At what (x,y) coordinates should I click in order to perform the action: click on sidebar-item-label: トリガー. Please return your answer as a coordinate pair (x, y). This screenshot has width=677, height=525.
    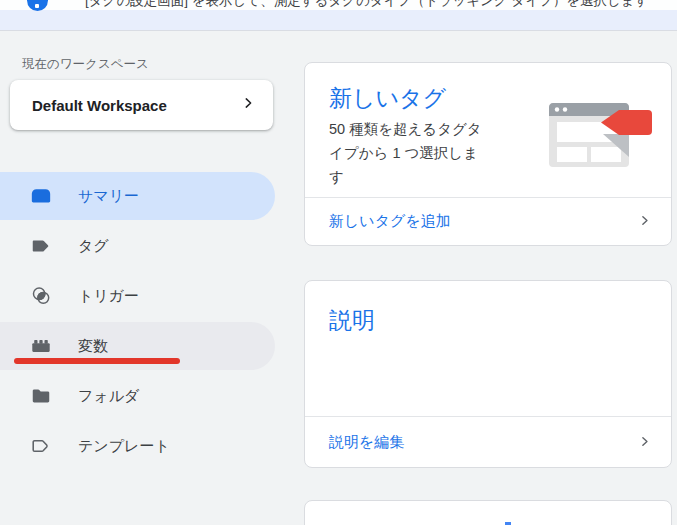
    Looking at the image, I should click on (108, 296).